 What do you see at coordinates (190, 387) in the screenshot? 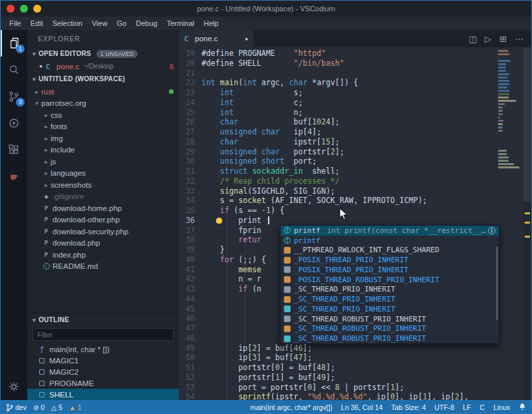
I see `line-number: 53` at bounding box center [190, 387].